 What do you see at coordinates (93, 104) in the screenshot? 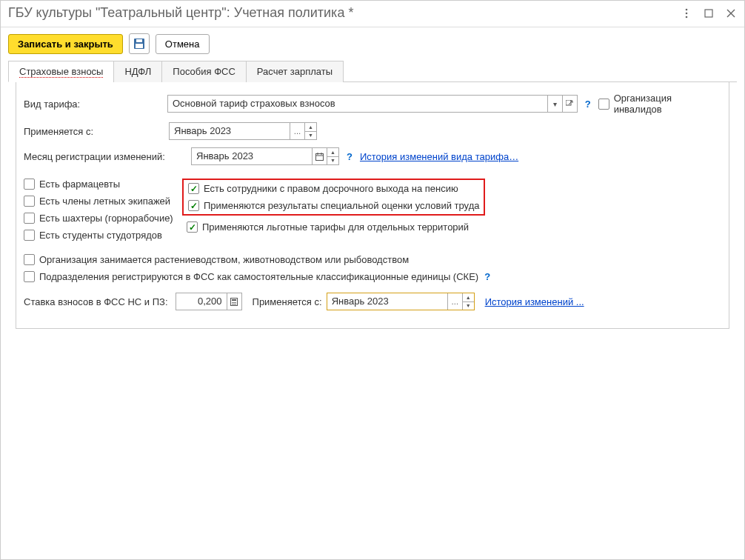
I see `tariff-label: Вид тарифа:` at bounding box center [93, 104].